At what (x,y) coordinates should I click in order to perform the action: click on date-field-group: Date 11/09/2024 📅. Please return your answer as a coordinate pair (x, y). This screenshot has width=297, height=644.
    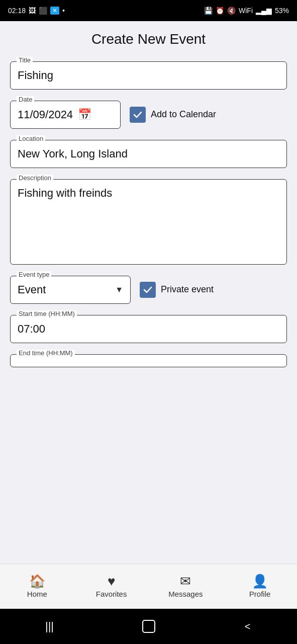
    Looking at the image, I should click on (65, 115).